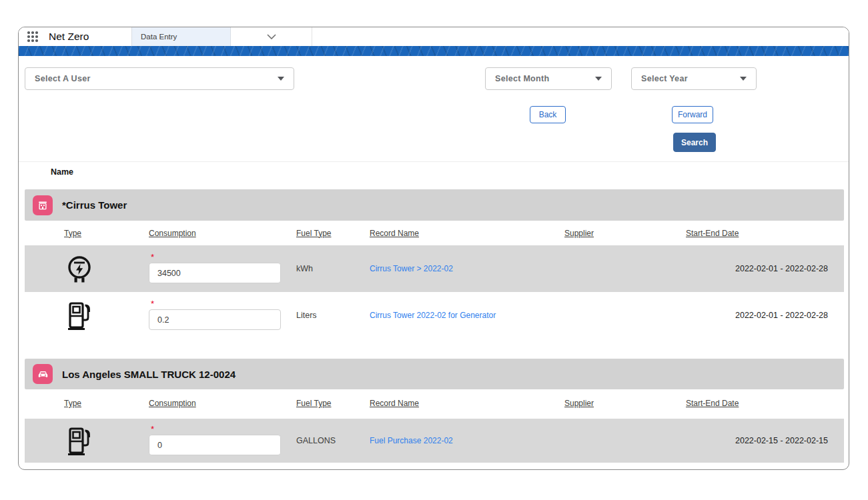 The height and width of the screenshot is (500, 868). Describe the element at coordinates (434, 315) in the screenshot. I see `table-row: * Liters Cirrus Tower 2022-02 for Genera…` at that location.